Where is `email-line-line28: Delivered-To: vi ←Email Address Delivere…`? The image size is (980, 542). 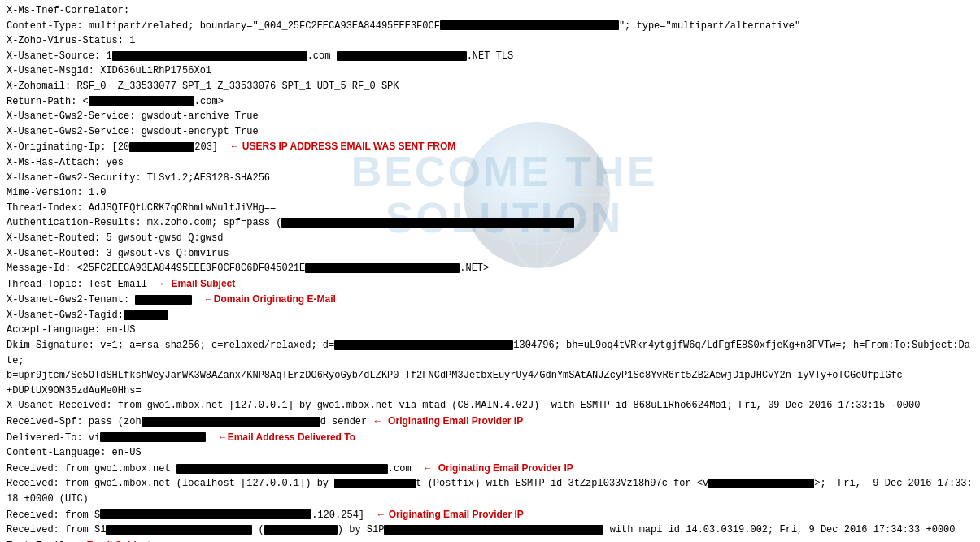
email-line-line28: Delivered-To: vi ←Email Address Delivere… is located at coordinates (490, 438).